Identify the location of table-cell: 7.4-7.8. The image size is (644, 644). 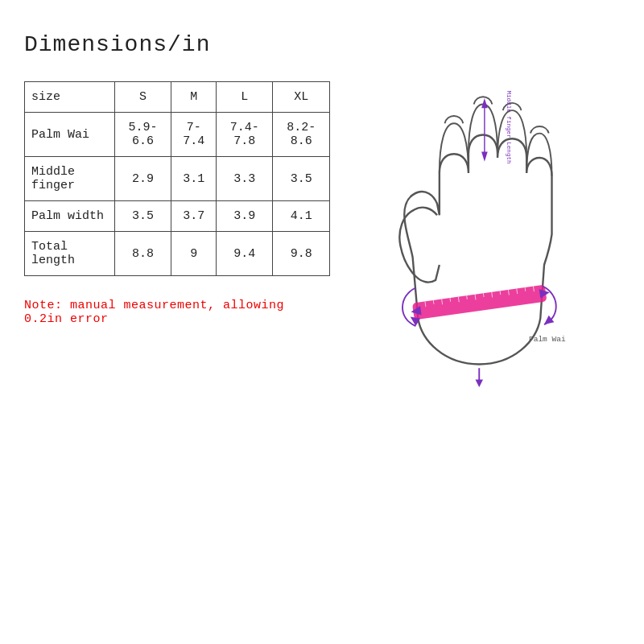
(245, 135).